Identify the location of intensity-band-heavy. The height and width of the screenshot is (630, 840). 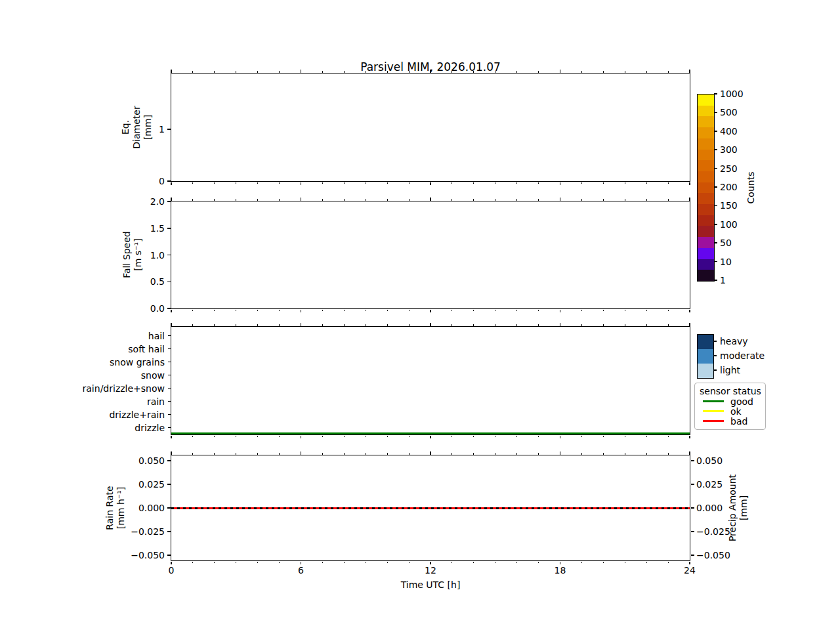
(705, 342).